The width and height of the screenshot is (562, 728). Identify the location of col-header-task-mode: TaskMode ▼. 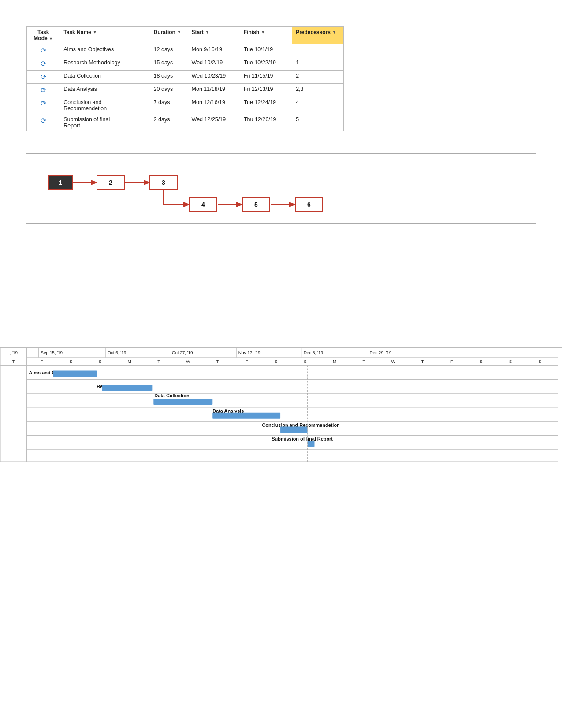
(43, 35).